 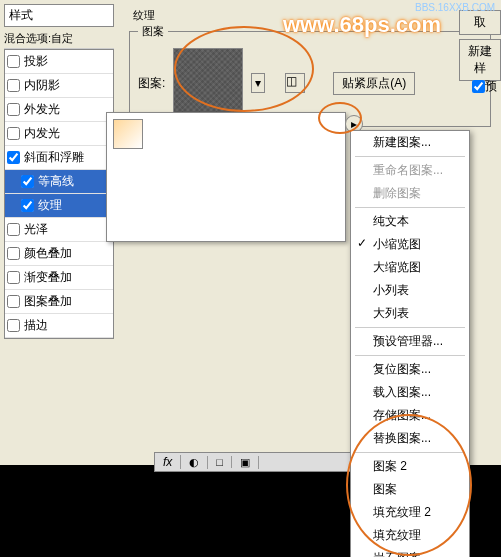 What do you see at coordinates (59, 278) in the screenshot?
I see `style-gradient-overlay: 渐变叠加` at bounding box center [59, 278].